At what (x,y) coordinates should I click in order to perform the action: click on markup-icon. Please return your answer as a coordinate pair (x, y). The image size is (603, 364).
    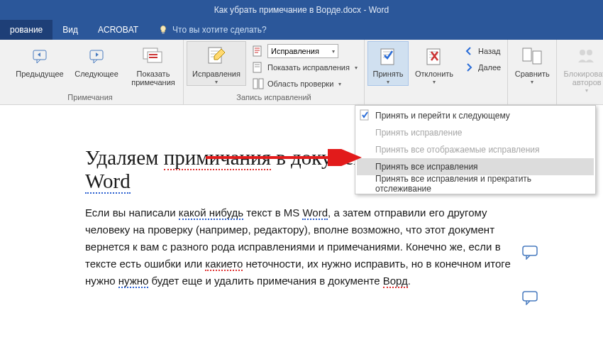
    Looking at the image, I should click on (258, 51).